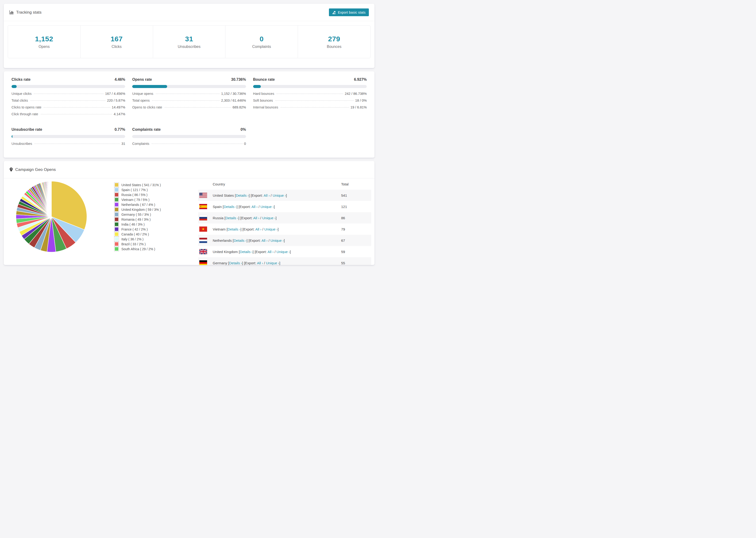 This screenshot has height=538, width=756. I want to click on geo-header: Campaign Geo Opens, so click(189, 170).